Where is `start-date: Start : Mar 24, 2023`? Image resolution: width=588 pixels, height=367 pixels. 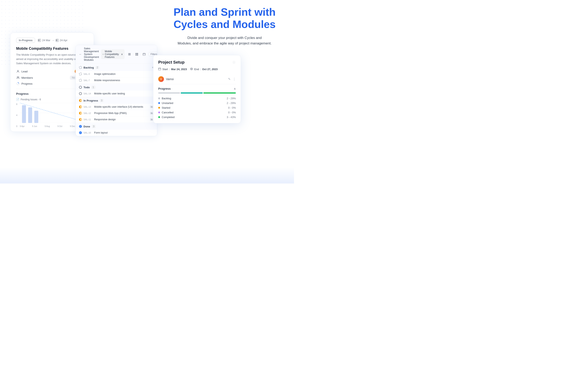
start-date: Start : Mar 24, 2023 is located at coordinates (173, 69).